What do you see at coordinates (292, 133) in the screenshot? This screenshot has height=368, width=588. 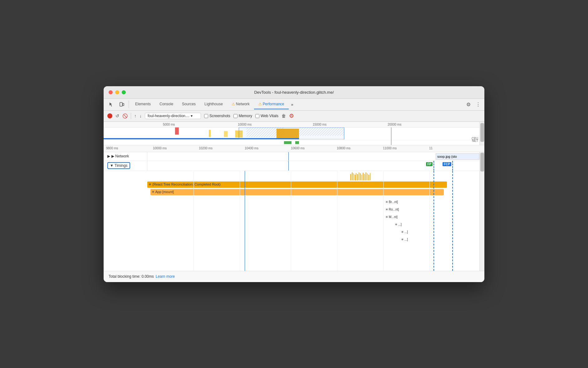 I see `cpu-chart` at bounding box center [292, 133].